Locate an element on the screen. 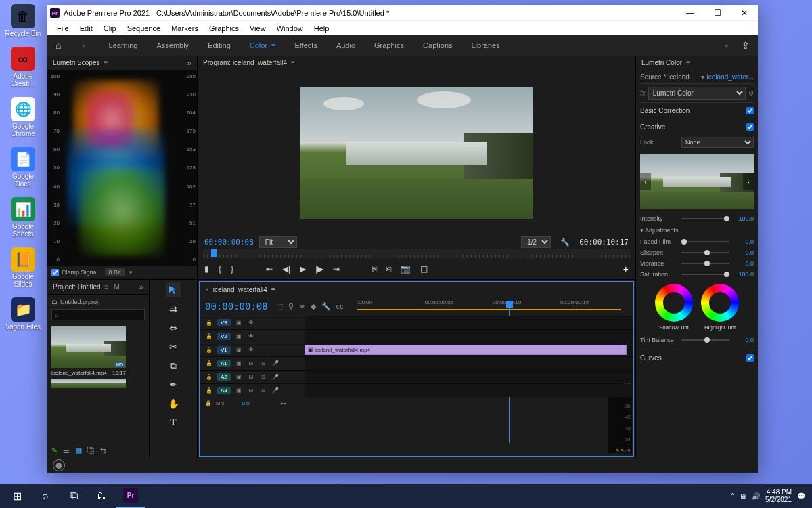  caption-icon: cc is located at coordinates (340, 306).